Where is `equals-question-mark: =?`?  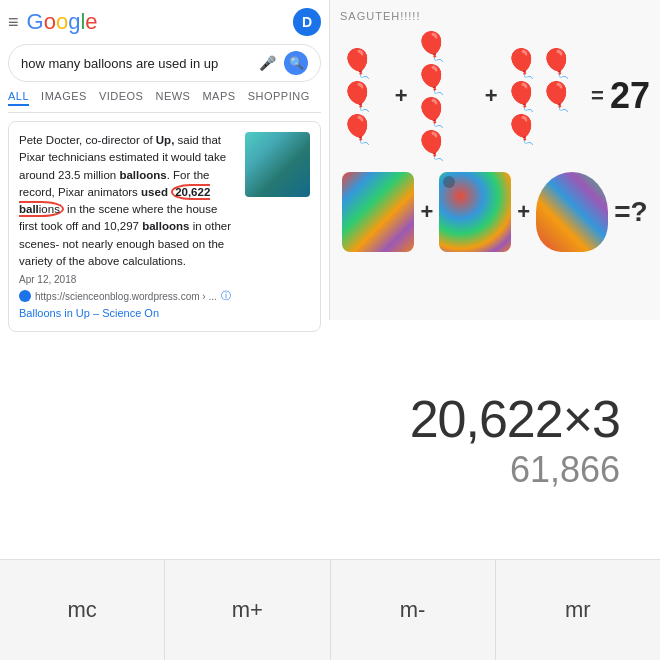
equals-question-mark: =? is located at coordinates (630, 212).